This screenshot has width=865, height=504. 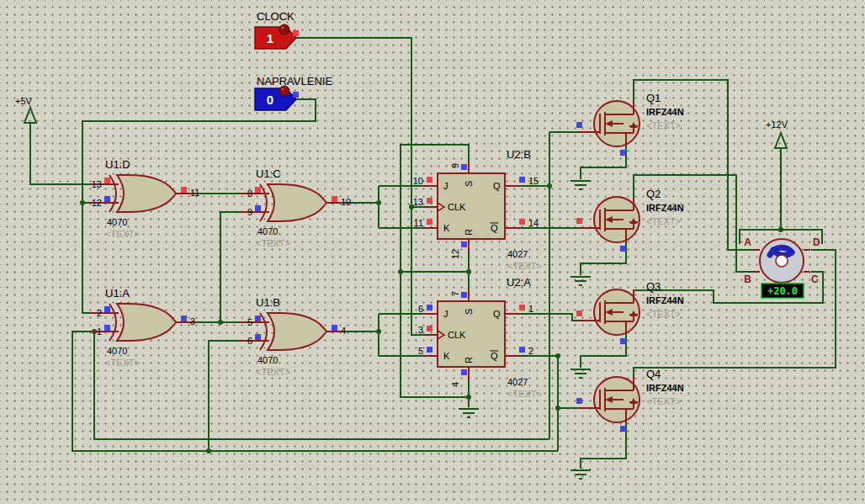 What do you see at coordinates (276, 38) in the screenshot?
I see `clock-state-box` at bounding box center [276, 38].